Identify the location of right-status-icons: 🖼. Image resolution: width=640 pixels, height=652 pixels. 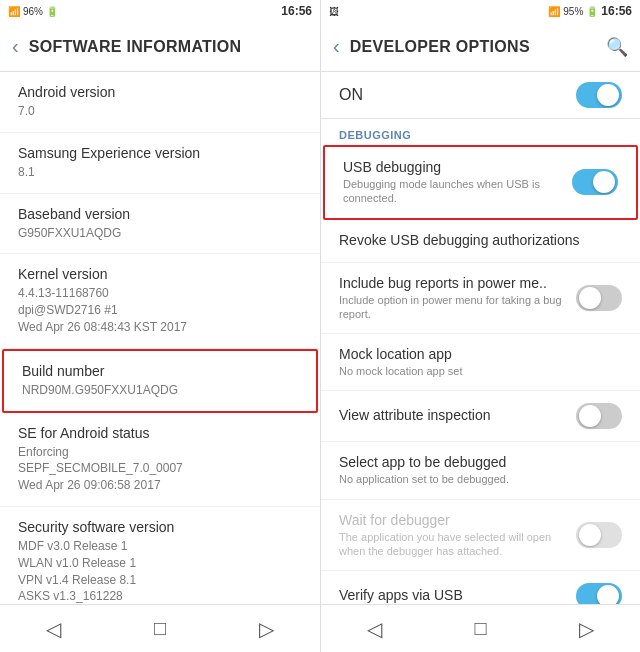
(334, 12).